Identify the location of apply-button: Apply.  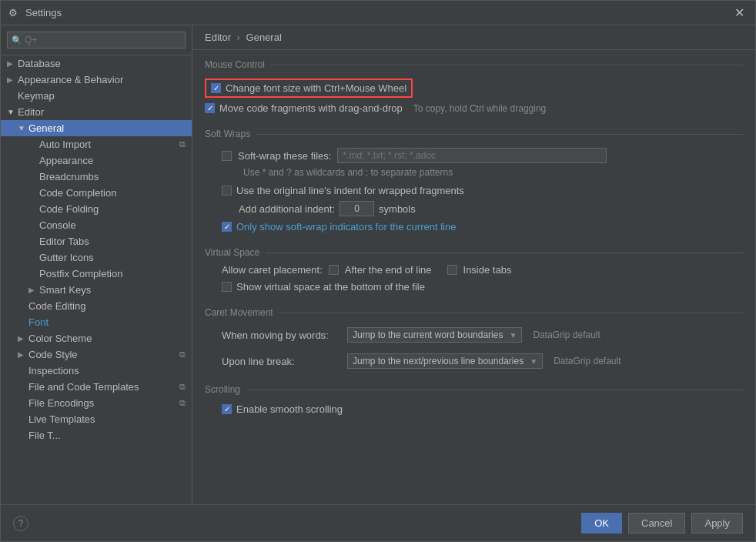
(718, 524).